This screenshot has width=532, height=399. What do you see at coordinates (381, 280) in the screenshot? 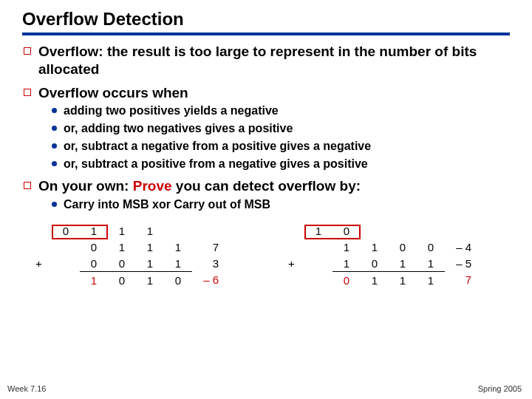
I see `result-row: 0 1 1 1 7` at bounding box center [381, 280].